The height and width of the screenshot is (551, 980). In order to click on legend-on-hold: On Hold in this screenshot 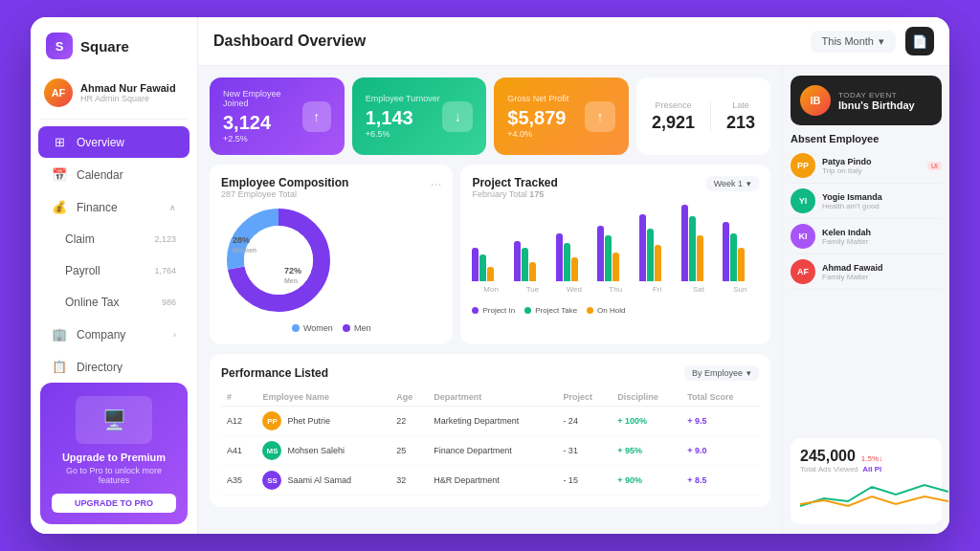, I will do `click(606, 310)`.